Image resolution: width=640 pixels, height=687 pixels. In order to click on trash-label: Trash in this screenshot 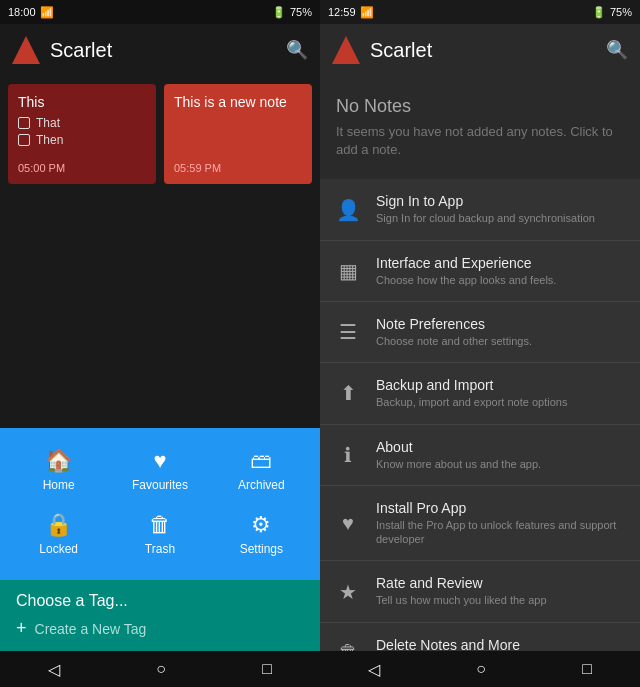, I will do `click(160, 549)`.